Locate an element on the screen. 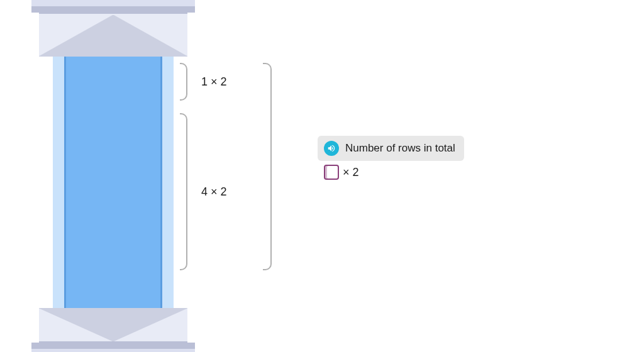 The image size is (644, 352). pillar-capital-bottom is located at coordinates (113, 330).